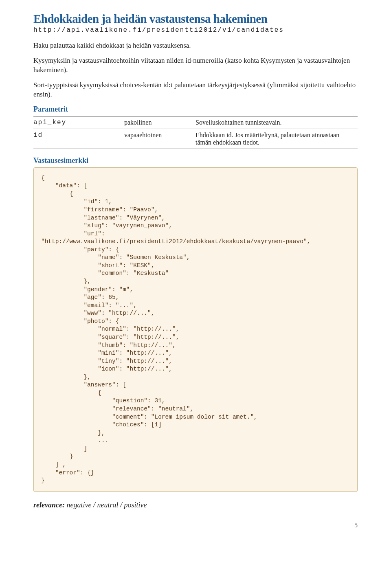  Describe the element at coordinates (196, 30) in the screenshot. I see `endpoint-url: http://api.vaalikone.fi/presidentti2012/…` at that location.